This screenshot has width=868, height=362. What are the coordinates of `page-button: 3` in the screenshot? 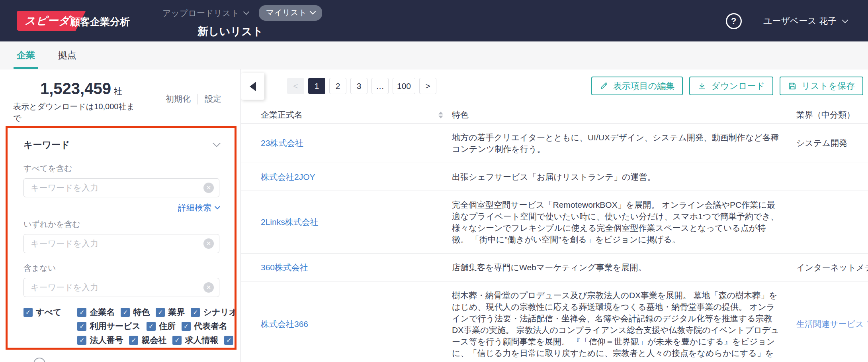 It's located at (359, 86).